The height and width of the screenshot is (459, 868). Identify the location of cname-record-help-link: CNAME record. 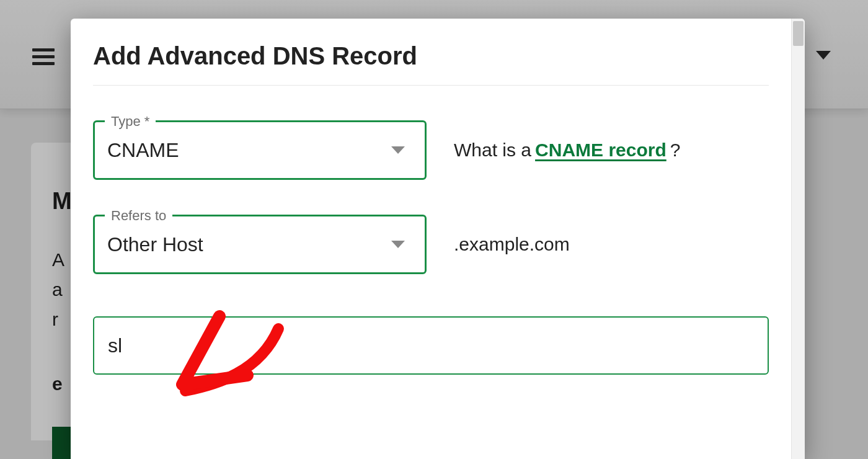
(601, 150).